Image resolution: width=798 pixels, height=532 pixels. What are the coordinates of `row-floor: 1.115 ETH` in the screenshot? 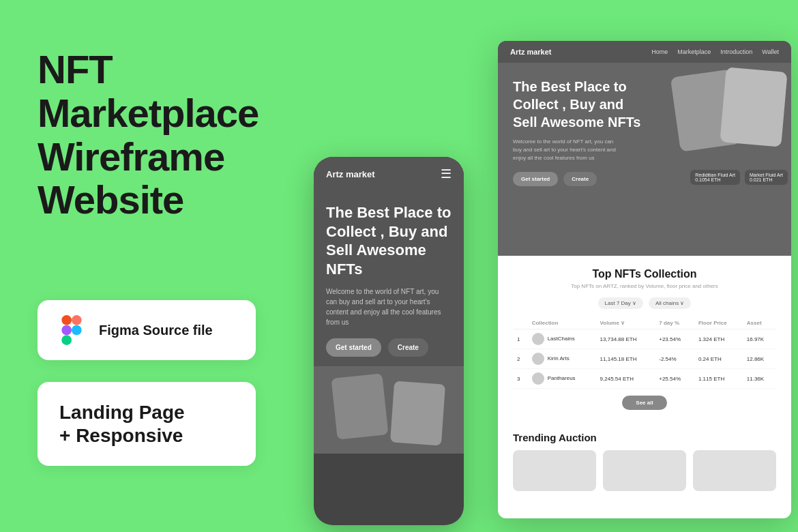 It's located at (719, 379).